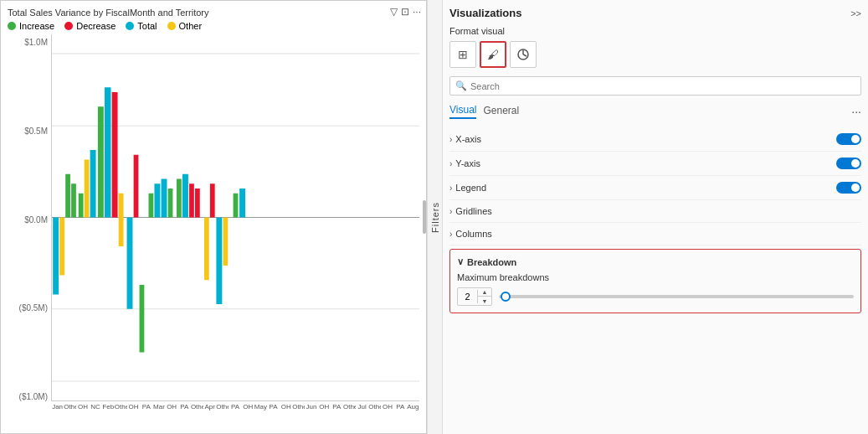  I want to click on search-input, so click(663, 86).